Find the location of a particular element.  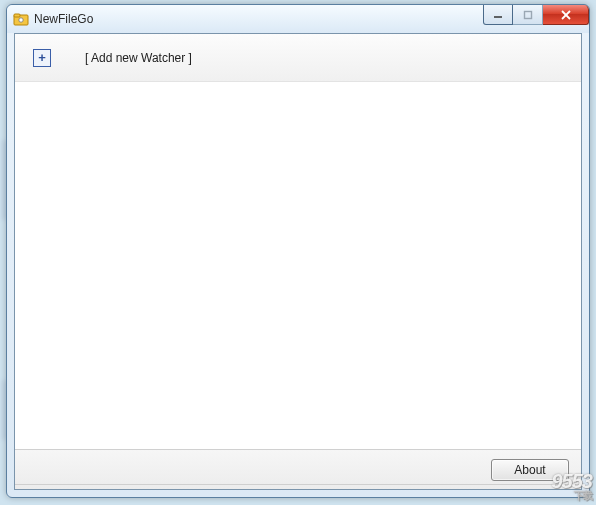

add-watcher-label: [ Add new Watcher ] is located at coordinates (138, 58).